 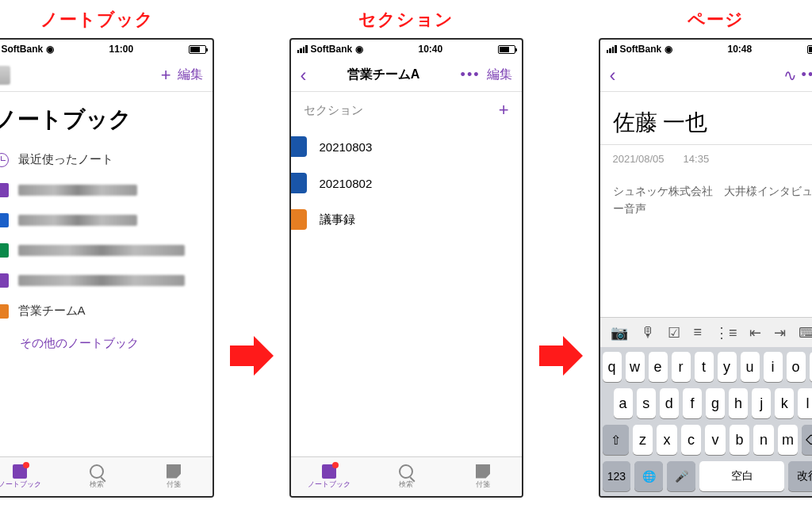 What do you see at coordinates (303, 49) in the screenshot?
I see `signal-icon` at bounding box center [303, 49].